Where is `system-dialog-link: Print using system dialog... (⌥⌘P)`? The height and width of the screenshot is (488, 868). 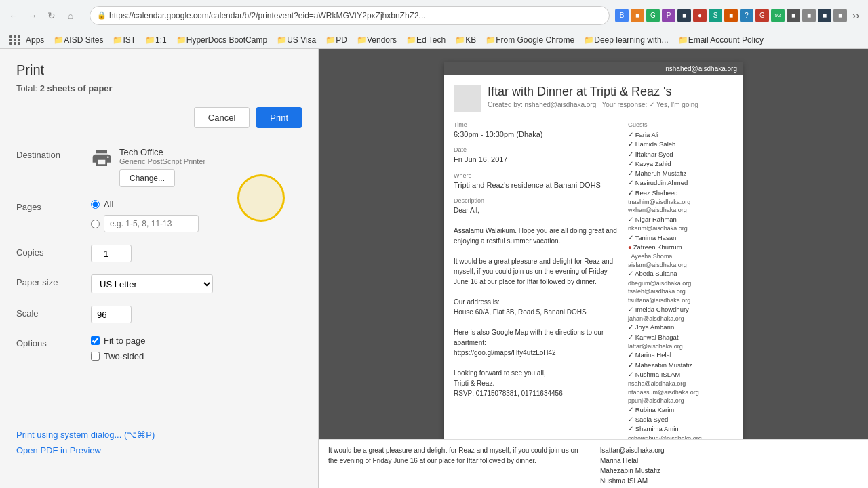
system-dialog-link: Print using system dialog... (⌥⌘P) is located at coordinates (85, 435).